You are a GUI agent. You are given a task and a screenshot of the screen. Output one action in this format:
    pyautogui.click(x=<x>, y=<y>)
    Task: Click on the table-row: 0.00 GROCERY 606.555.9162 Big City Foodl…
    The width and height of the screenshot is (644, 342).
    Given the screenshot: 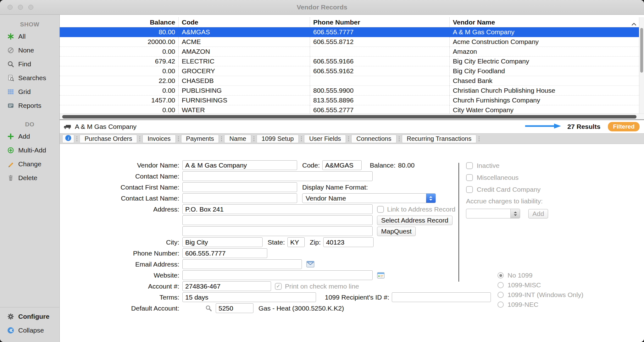 What is the action you would take?
    pyautogui.click(x=349, y=71)
    